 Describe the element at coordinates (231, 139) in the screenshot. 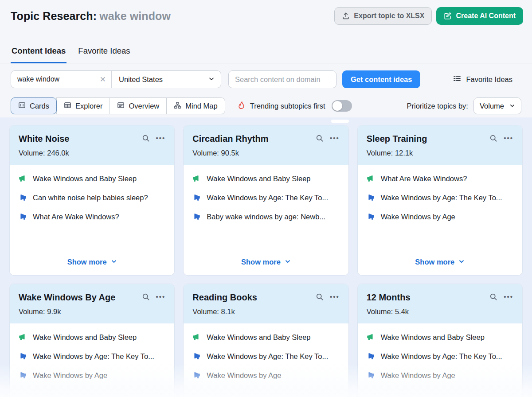

I see `topic-card-title: Circadian Rhythm` at that location.